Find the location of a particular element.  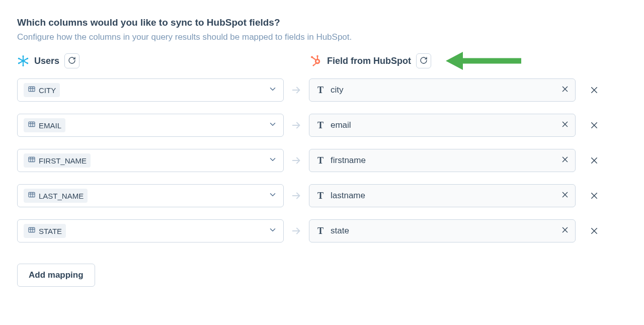

dest-field-text: email is located at coordinates (341, 125).